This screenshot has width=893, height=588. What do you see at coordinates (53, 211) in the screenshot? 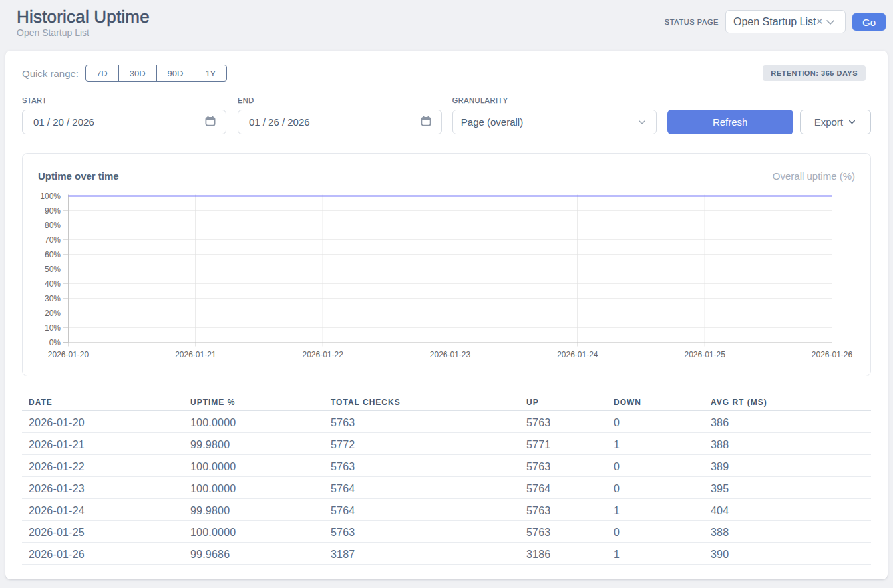
I see `svg-text: 90%` at bounding box center [53, 211].